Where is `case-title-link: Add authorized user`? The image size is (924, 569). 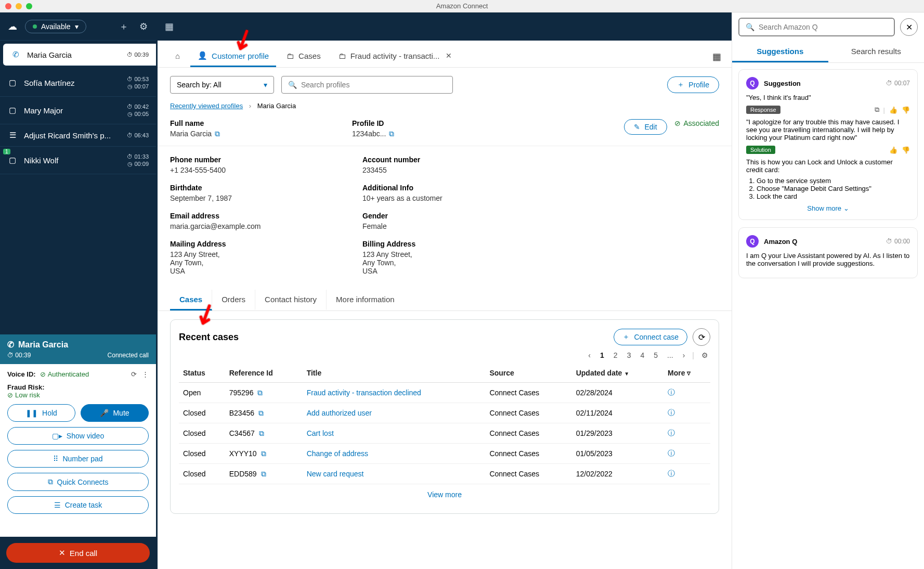 case-title-link: Add authorized user is located at coordinates (339, 413).